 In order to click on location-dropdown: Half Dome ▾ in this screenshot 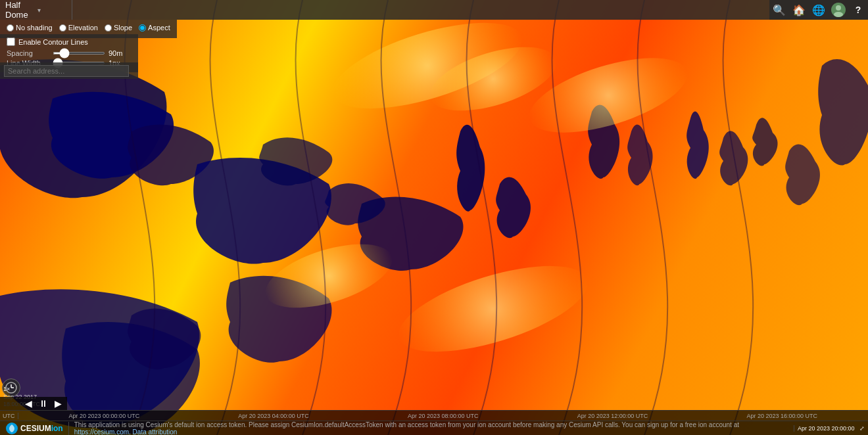, I will do `click(36, 10)`.